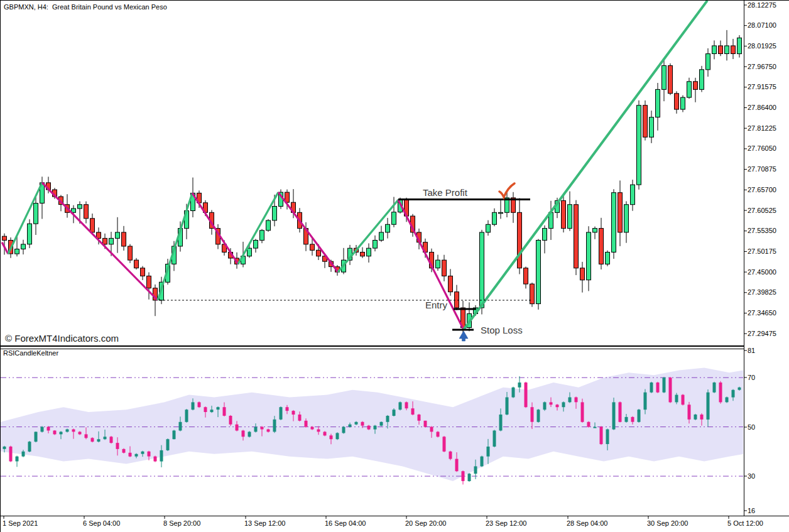 The height and width of the screenshot is (532, 789). Describe the element at coordinates (762, 108) in the screenshot. I see `price-axis-label: 27.86400` at that location.